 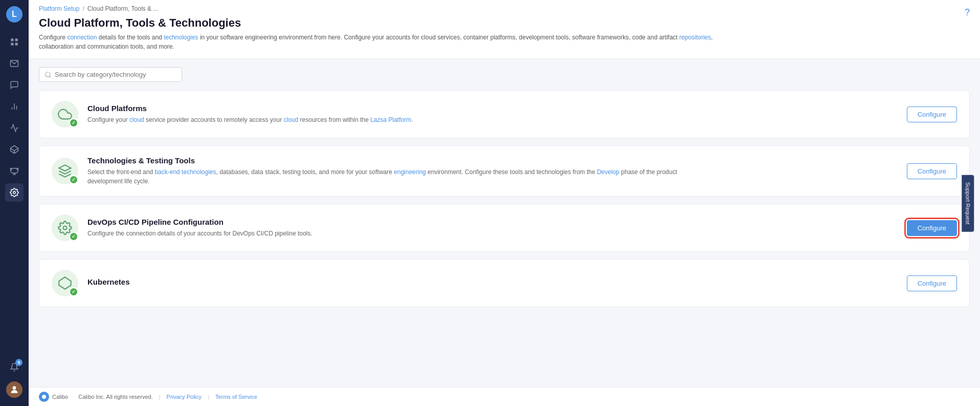 What do you see at coordinates (137, 120) in the screenshot?
I see `cloud-link-1: cloud` at bounding box center [137, 120].